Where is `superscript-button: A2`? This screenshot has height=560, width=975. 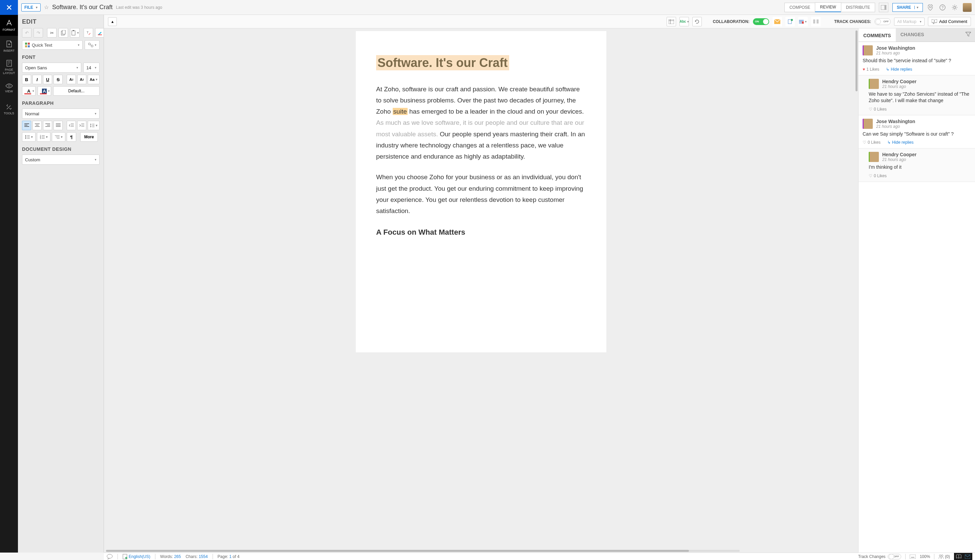 superscript-button: A2 is located at coordinates (71, 79).